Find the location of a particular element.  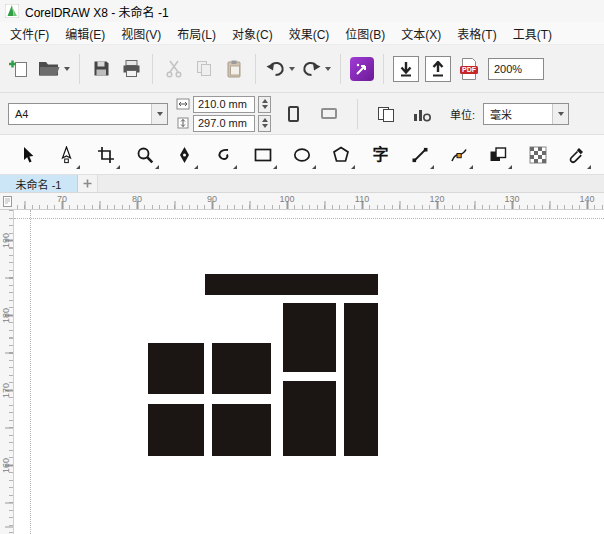

ellipse-tool is located at coordinates (302, 155).